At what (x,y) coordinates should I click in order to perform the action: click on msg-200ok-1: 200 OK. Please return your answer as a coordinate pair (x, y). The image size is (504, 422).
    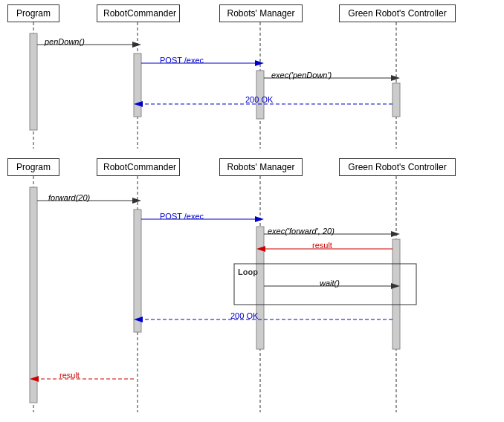
    Looking at the image, I should click on (259, 100).